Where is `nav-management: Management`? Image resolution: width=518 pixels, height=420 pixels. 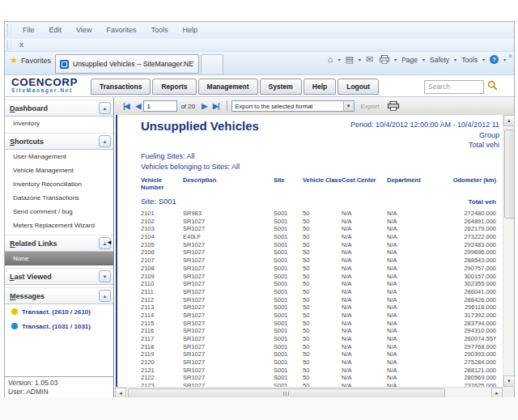
nav-management: Management is located at coordinates (228, 87).